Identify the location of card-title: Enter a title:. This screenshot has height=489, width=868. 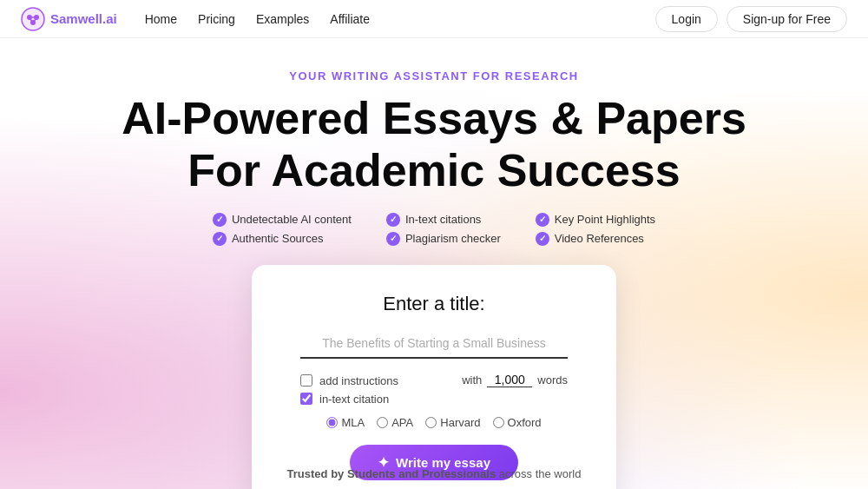
(434, 304).